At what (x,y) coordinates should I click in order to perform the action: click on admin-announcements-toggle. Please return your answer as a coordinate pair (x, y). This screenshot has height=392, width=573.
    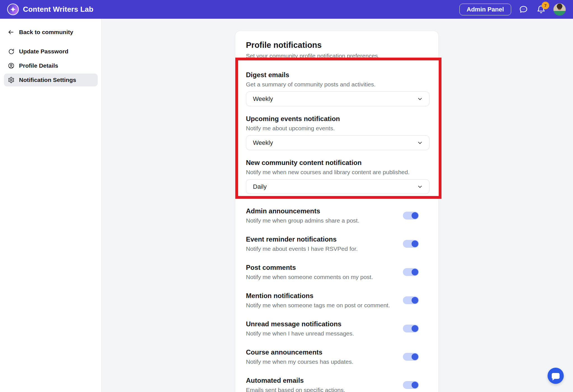
    Looking at the image, I should click on (411, 216).